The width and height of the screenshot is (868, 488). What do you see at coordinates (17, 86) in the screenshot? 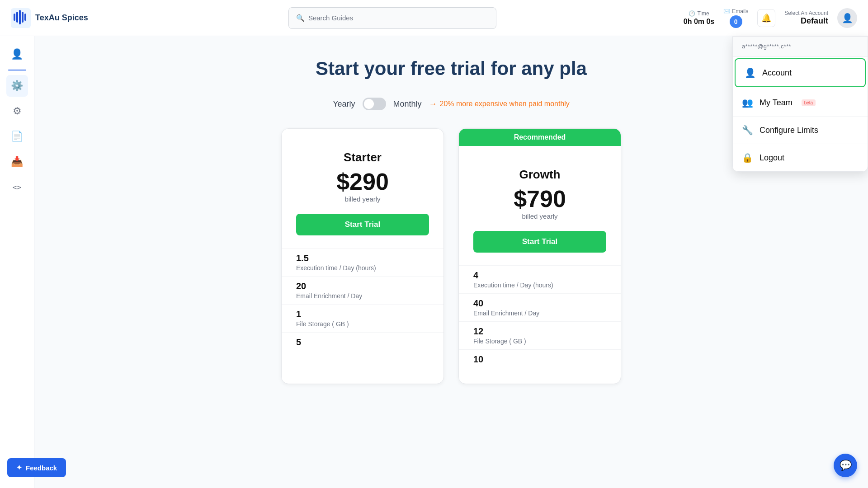
I see `sidebar-item-settings: ⚙️` at bounding box center [17, 86].